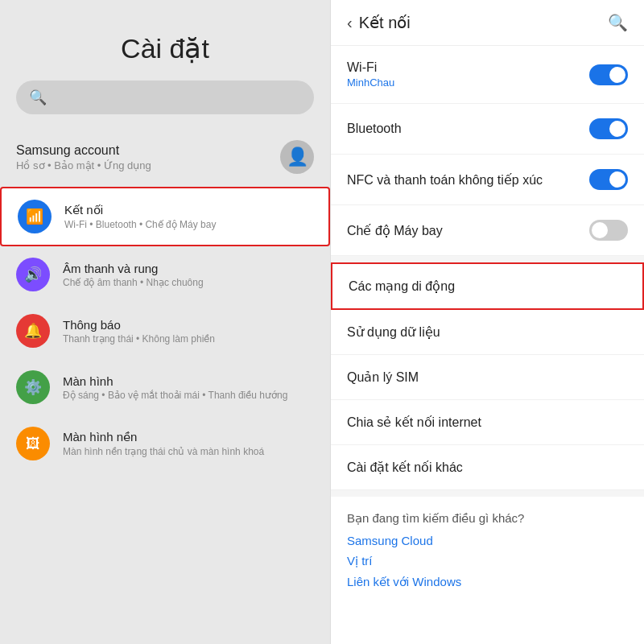 This screenshot has width=644, height=644. I want to click on left-top-bar, so click(165, 12).